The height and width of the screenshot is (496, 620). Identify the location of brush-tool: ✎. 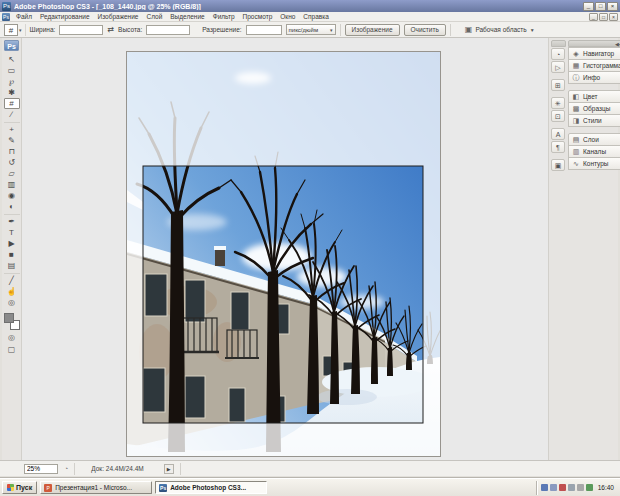
(12, 140).